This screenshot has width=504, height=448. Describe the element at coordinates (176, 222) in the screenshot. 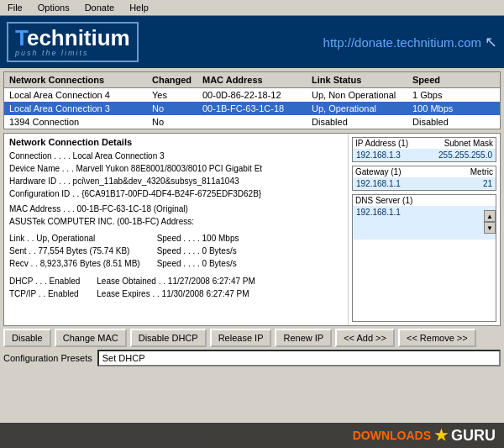

I see `detail-vendor: ASUSTek COMPUTER INC. (00-1B-FC) Address…` at that location.